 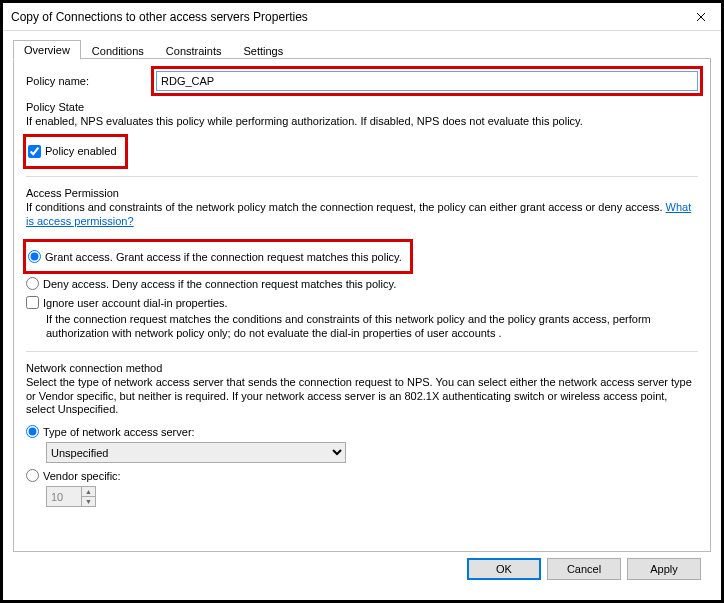 What do you see at coordinates (362, 215) in the screenshot?
I see `access-permission-desc: If conditions and constraints of the net…` at bounding box center [362, 215].